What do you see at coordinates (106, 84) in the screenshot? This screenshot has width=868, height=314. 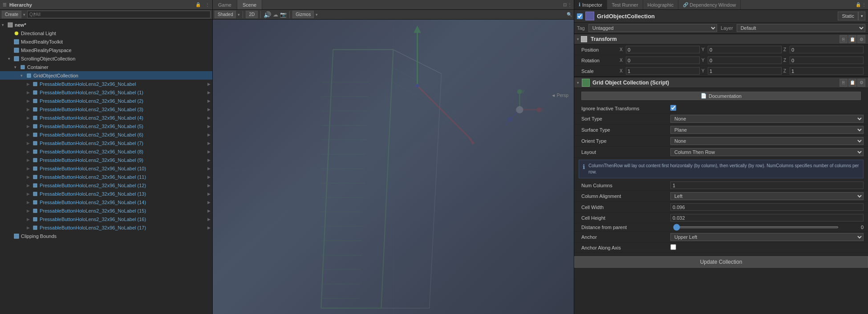 I see `tree-item-7: ▶PressableButtonHoloLens2_32x96_NoLabel▶` at bounding box center [106, 84].